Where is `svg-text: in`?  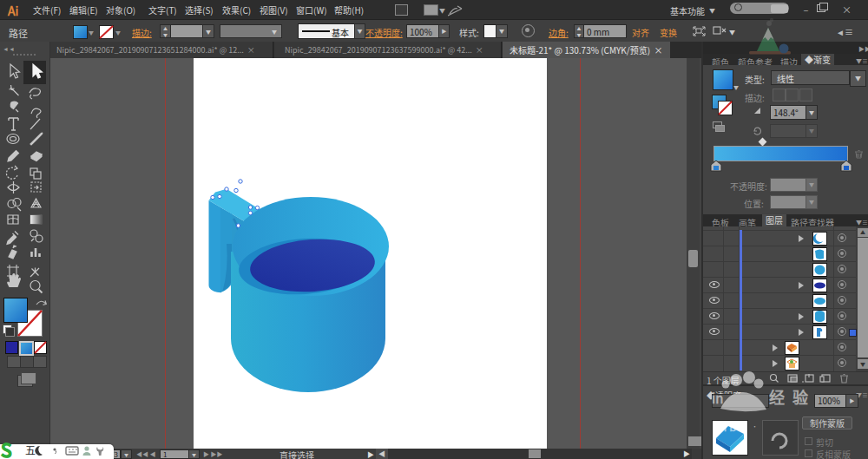 svg-text: in is located at coordinates (717, 397).